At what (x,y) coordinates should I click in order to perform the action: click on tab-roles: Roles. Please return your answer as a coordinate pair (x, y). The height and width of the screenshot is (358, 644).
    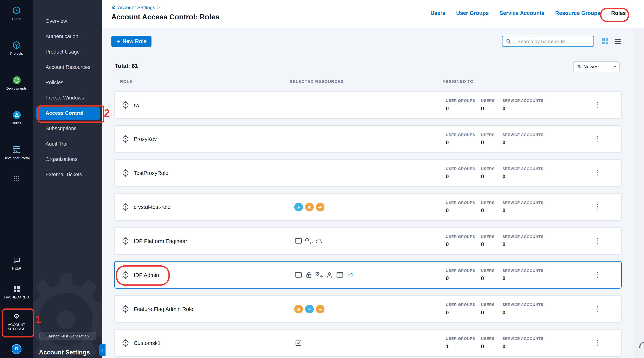
    Looking at the image, I should click on (618, 13).